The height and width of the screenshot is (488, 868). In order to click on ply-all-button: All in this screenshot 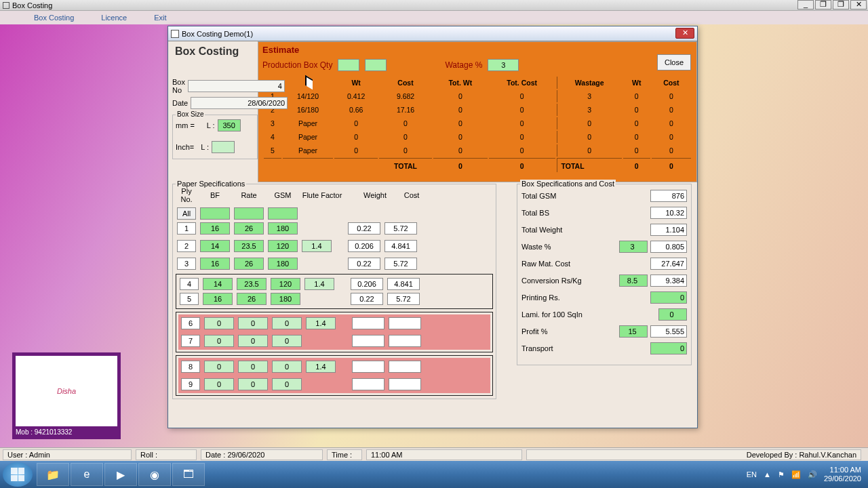, I will do `click(186, 214)`.